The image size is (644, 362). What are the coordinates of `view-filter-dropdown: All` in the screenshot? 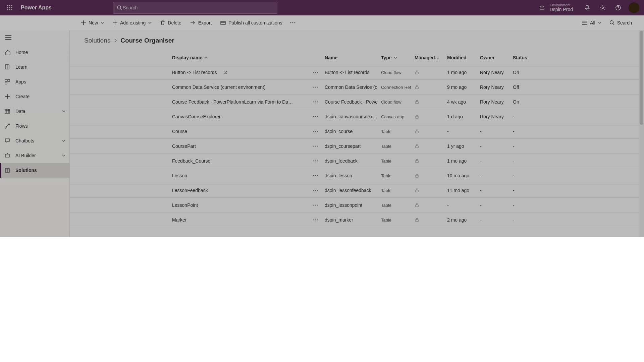 It's located at (592, 23).